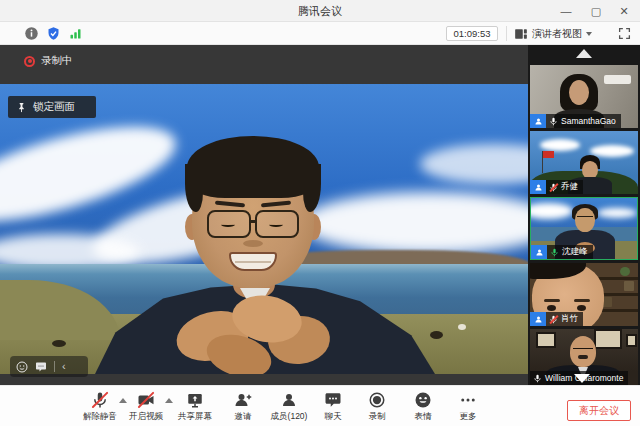 The width and height of the screenshot is (640, 426). Describe the element at coordinates (582, 300) in the screenshot. I see `eyebrow-shape` at that location.